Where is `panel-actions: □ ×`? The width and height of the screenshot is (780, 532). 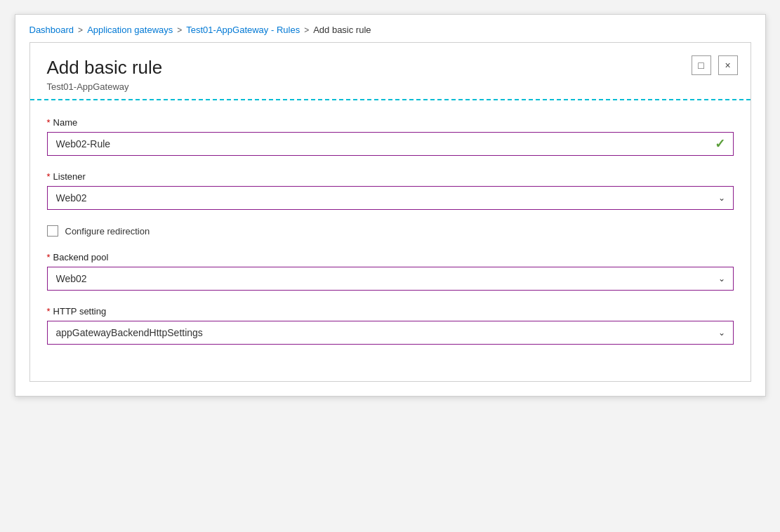
panel-actions: □ × is located at coordinates (715, 65).